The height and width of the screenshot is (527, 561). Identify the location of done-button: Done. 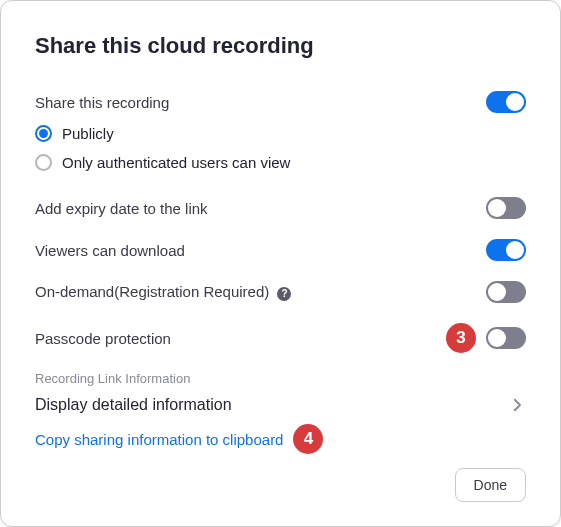
(490, 485).